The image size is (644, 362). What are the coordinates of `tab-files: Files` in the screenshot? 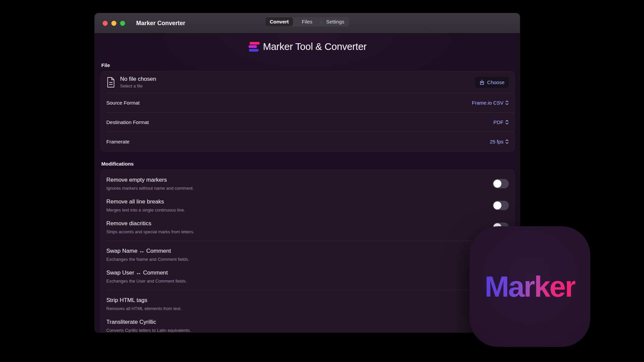 It's located at (307, 22).